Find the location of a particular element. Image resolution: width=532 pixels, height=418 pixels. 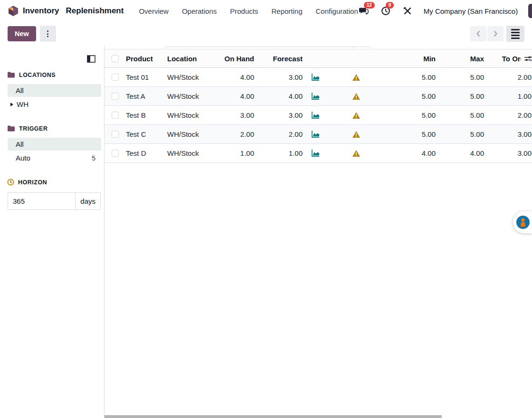

kebab-icon is located at coordinates (48, 34).